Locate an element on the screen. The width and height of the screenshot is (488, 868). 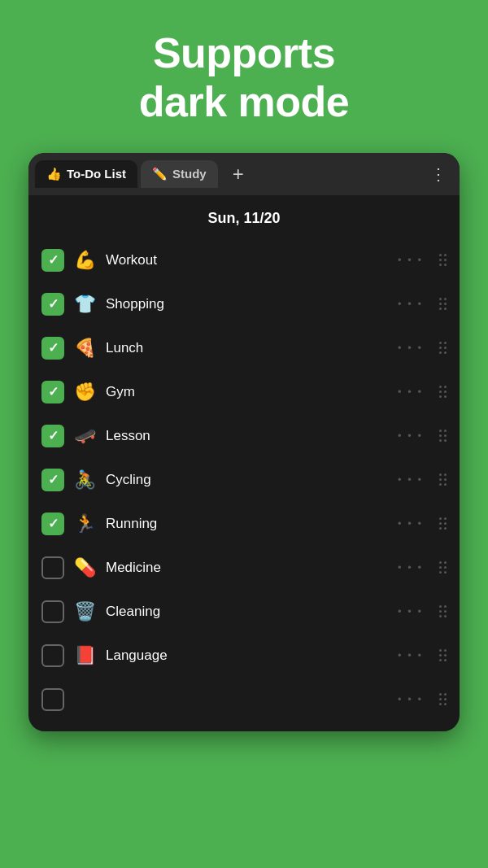
tab-todo: 👍 To-Do List is located at coordinates (86, 174).